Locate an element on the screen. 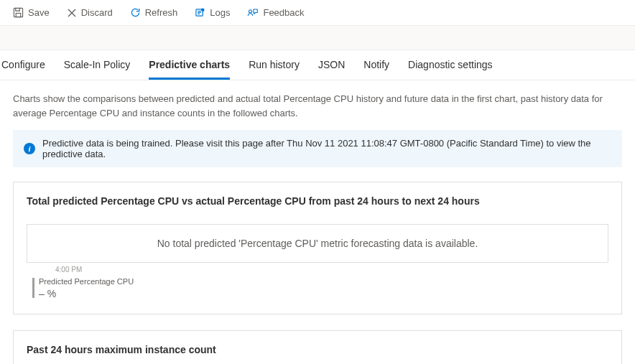  save-icon is located at coordinates (19, 13).